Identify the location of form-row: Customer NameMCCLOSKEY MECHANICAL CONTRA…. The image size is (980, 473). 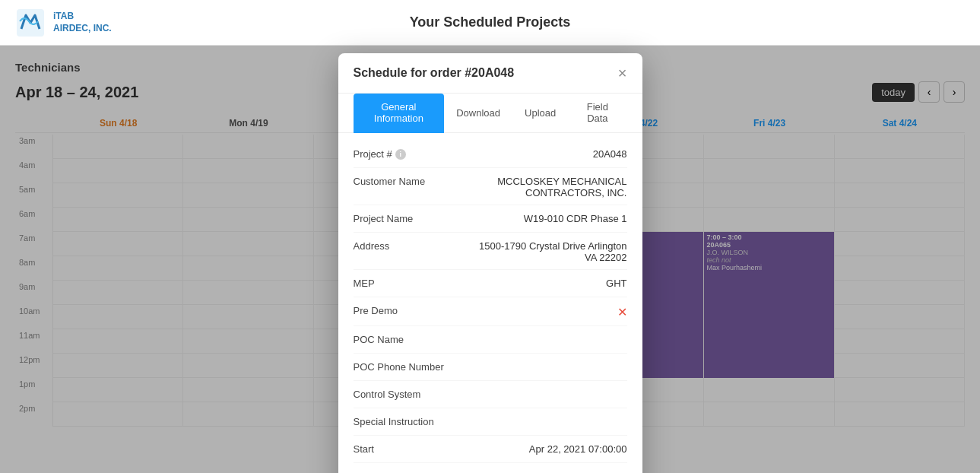
(490, 187).